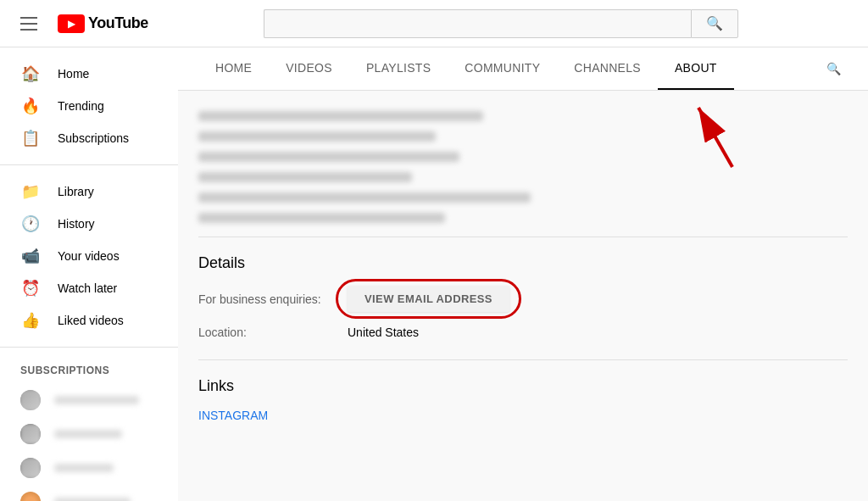 Image resolution: width=868 pixels, height=501 pixels. What do you see at coordinates (607, 69) in the screenshot?
I see `tab-channels: CHANNELS` at bounding box center [607, 69].